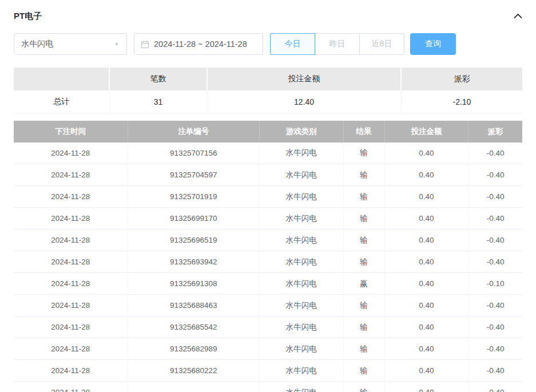 The width and height of the screenshot is (536, 392). What do you see at coordinates (518, 16) in the screenshot?
I see `chevron-up-icon` at bounding box center [518, 16].